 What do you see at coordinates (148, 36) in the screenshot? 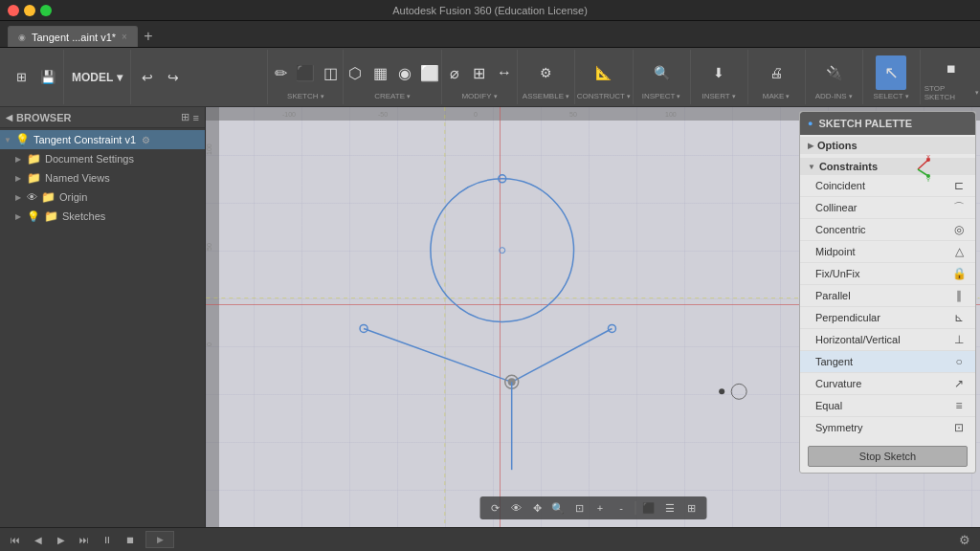
I see `new-tab-button: +` at bounding box center [148, 36].